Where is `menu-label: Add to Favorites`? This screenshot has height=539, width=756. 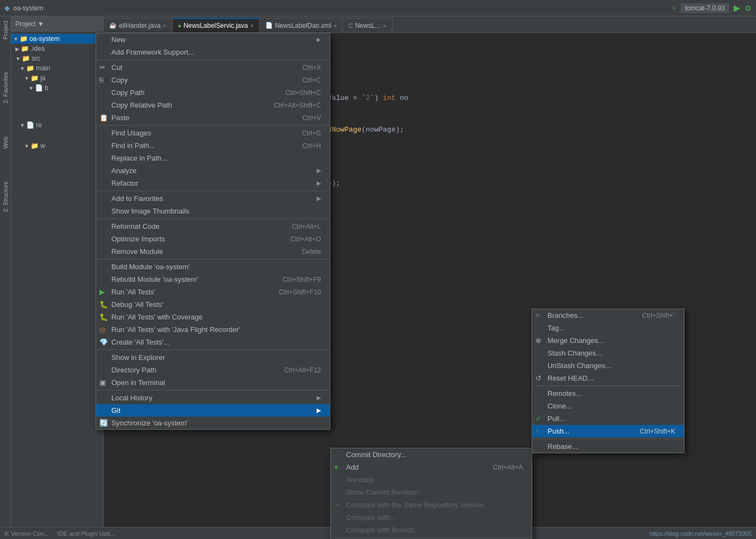
menu-label: Add to Favorites is located at coordinates (138, 199).